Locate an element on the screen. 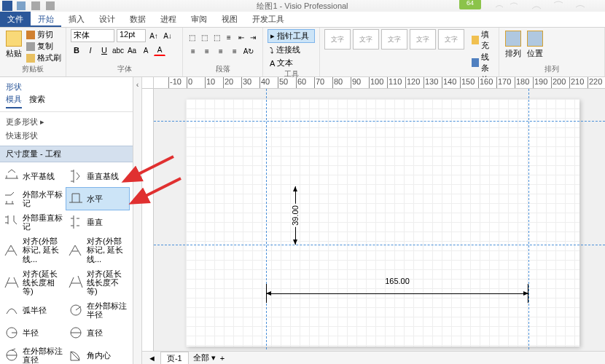  shapes-category: 尺寸度量 - 工程 is located at coordinates (66, 154).